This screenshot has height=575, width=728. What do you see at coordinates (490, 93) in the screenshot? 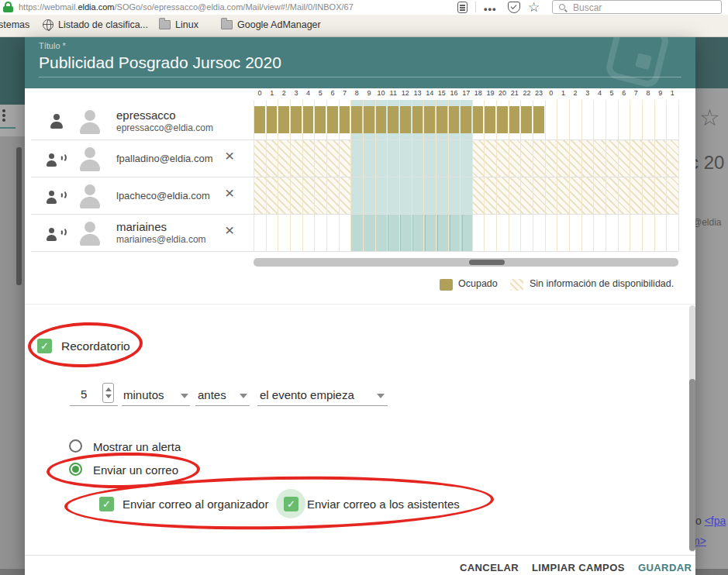
I see `hour-label: 19` at bounding box center [490, 93].